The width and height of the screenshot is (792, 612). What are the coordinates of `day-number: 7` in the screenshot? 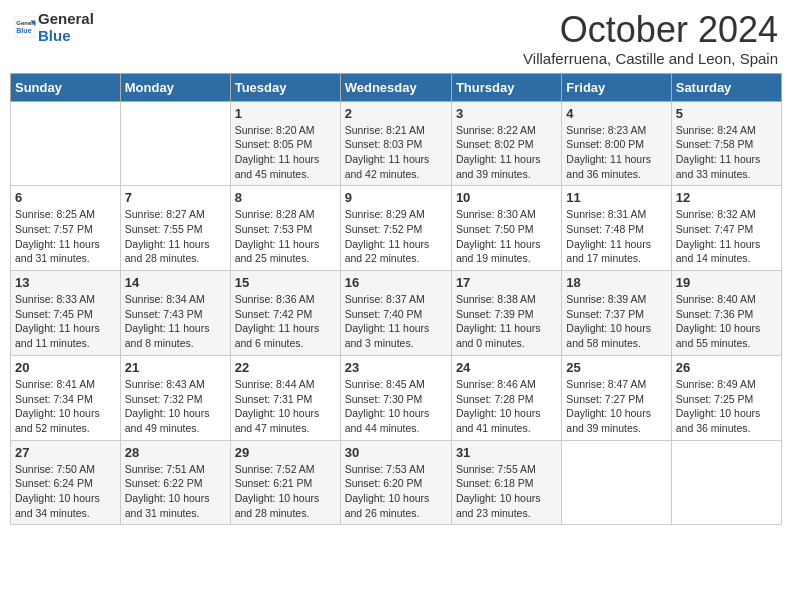 It's located at (176, 198).